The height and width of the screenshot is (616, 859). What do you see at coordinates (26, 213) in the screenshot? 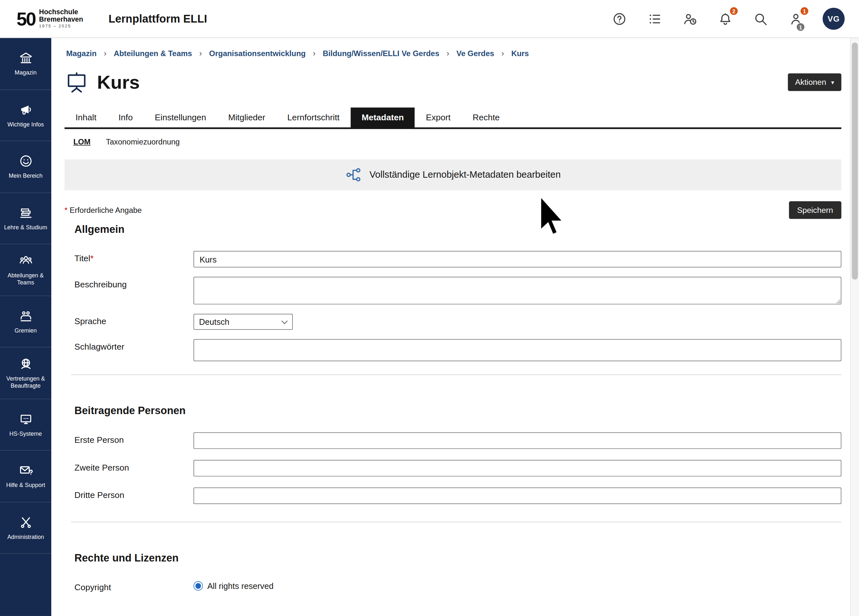
I see `books-icon` at bounding box center [26, 213].